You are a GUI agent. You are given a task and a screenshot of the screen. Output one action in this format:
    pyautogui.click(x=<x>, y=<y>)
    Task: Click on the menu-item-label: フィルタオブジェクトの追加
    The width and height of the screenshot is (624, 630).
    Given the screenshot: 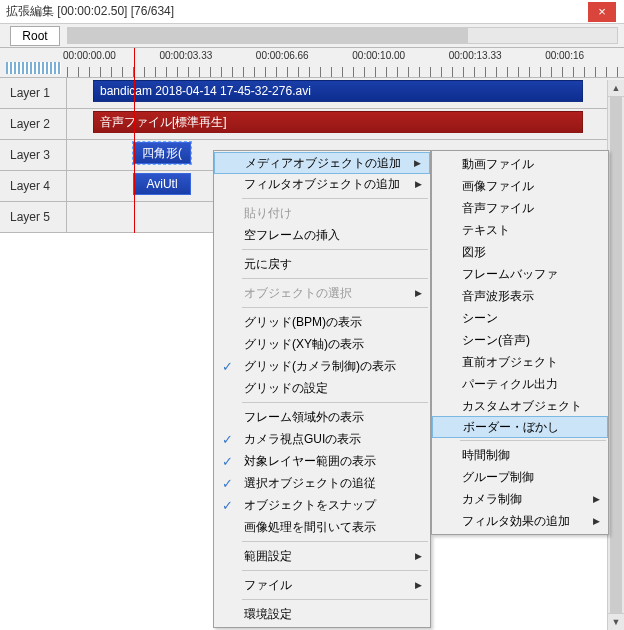 What is the action you would take?
    pyautogui.click(x=322, y=184)
    